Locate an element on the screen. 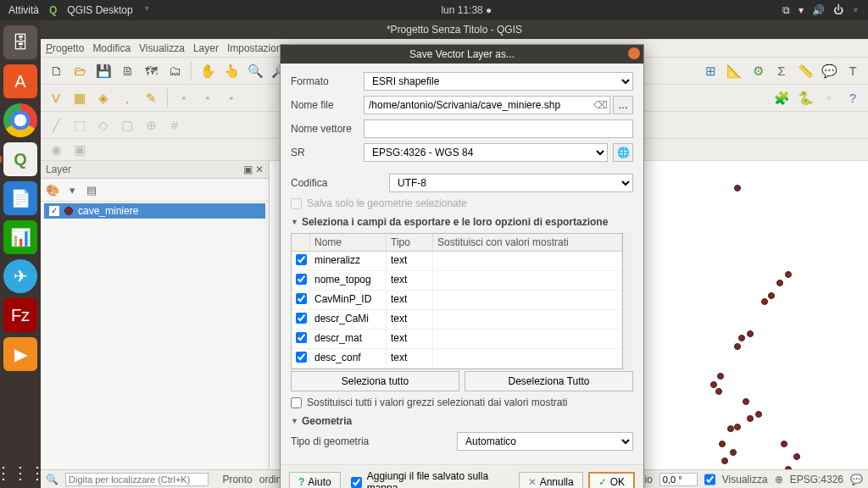 The height and width of the screenshot is (488, 868). filter-icon: ▾ is located at coordinates (72, 190).